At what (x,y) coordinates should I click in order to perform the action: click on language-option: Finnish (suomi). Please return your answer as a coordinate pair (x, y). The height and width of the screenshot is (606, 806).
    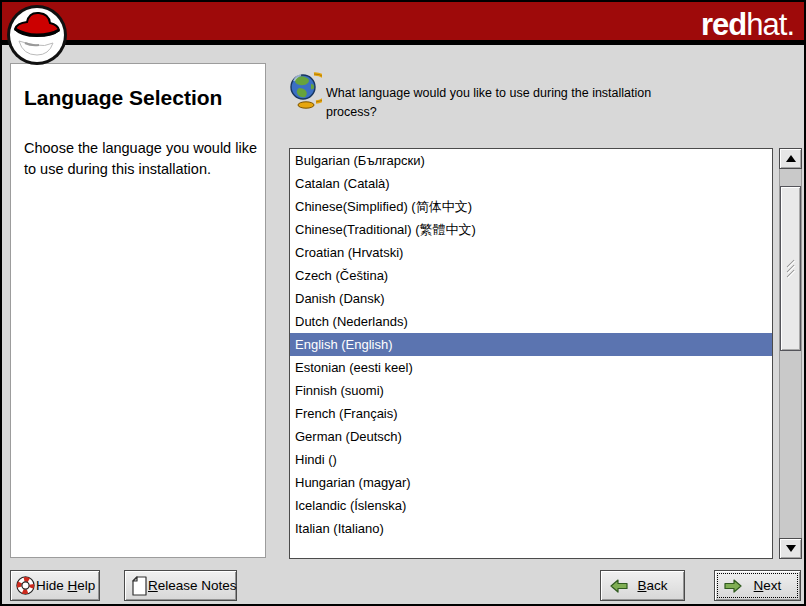
    Looking at the image, I should click on (531, 390).